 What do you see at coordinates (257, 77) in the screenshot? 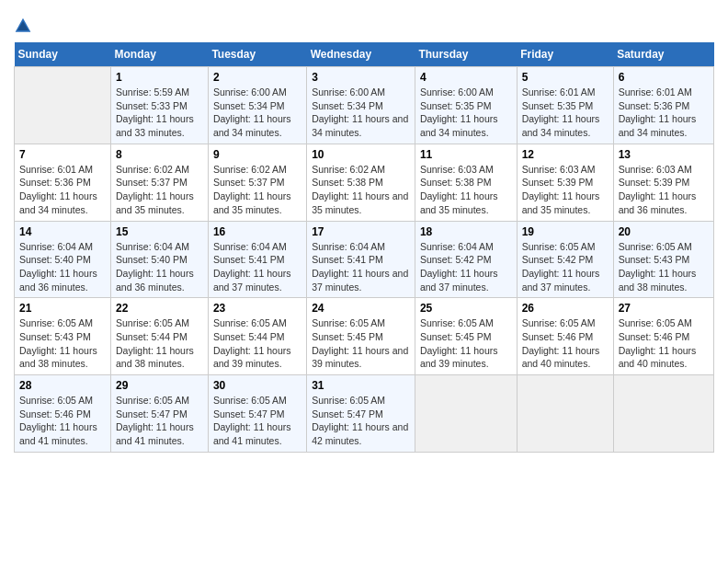
I see `day-number: 2` at bounding box center [257, 77].